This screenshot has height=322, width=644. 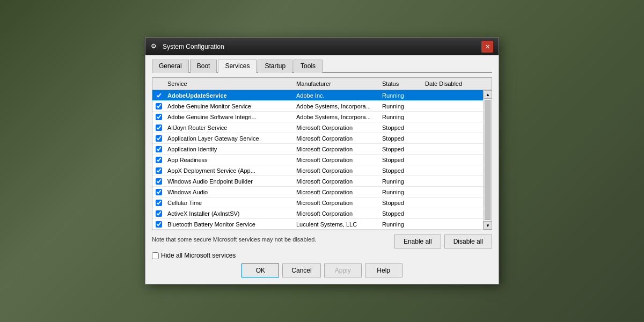 What do you see at coordinates (343, 270) in the screenshot?
I see `apply-button: Apply` at bounding box center [343, 270].